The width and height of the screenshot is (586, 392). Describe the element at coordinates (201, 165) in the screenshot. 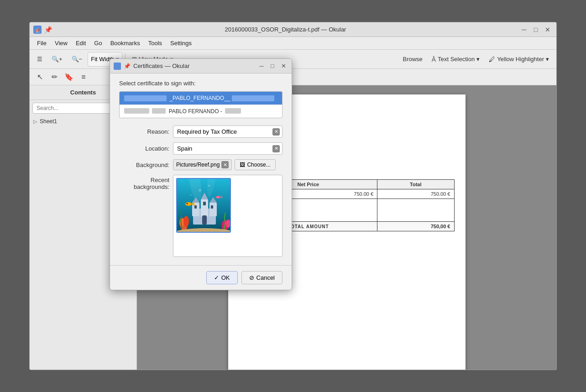

I see `background-row: Background: Pictures/Reef.png ✕ 🖼 Choose…` at that location.